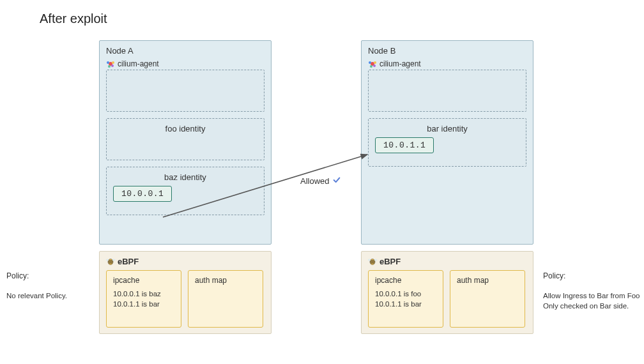 This screenshot has height=364, width=644. Describe the element at coordinates (447, 262) in the screenshot. I see `ebpf-title-b: eBPF` at that location.